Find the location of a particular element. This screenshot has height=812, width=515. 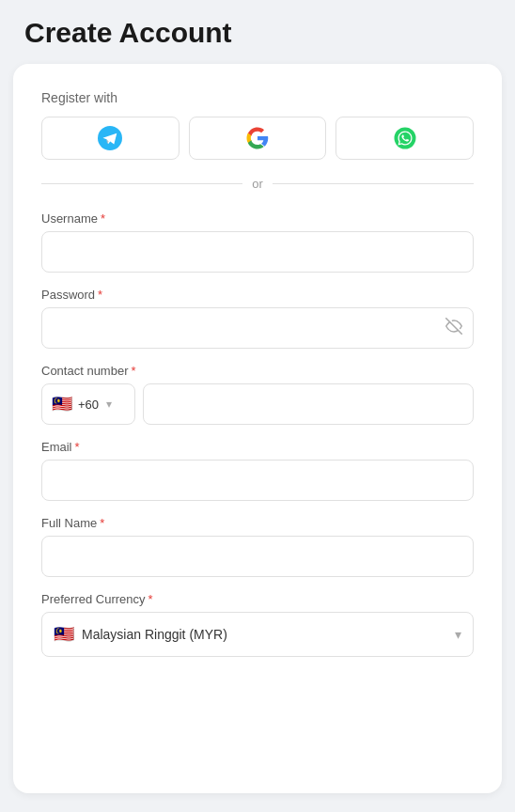

fullname-field-group: Full Name * is located at coordinates (258, 547).